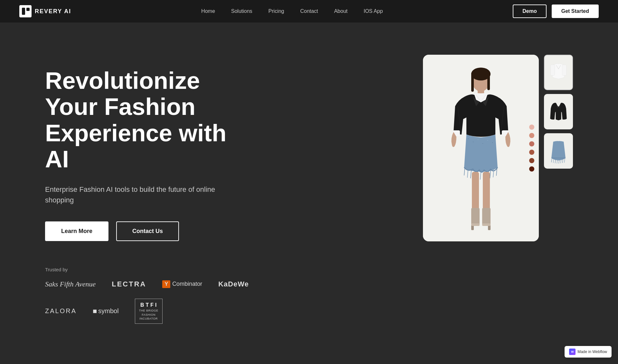  Describe the element at coordinates (45, 11) in the screenshot. I see `navbar-logo: REVERY AI` at that location.